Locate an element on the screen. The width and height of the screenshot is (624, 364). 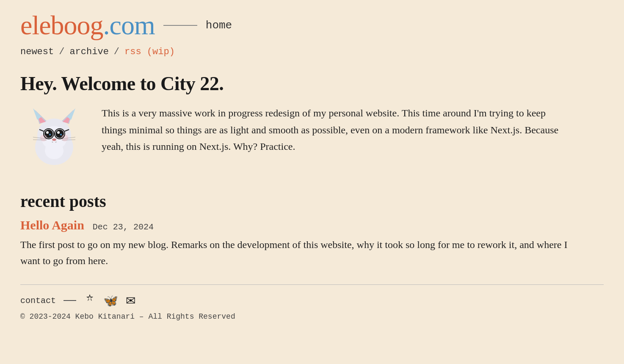
site-title: eleboog.com is located at coordinates (88, 25).